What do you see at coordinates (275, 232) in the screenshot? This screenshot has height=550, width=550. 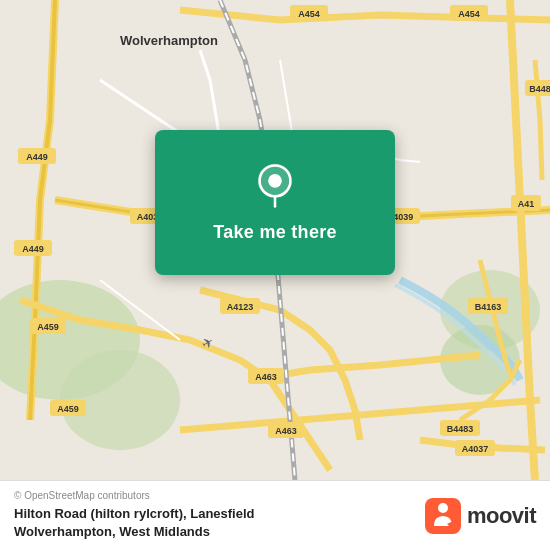 I see `cta-button-label: Take me there` at bounding box center [275, 232].